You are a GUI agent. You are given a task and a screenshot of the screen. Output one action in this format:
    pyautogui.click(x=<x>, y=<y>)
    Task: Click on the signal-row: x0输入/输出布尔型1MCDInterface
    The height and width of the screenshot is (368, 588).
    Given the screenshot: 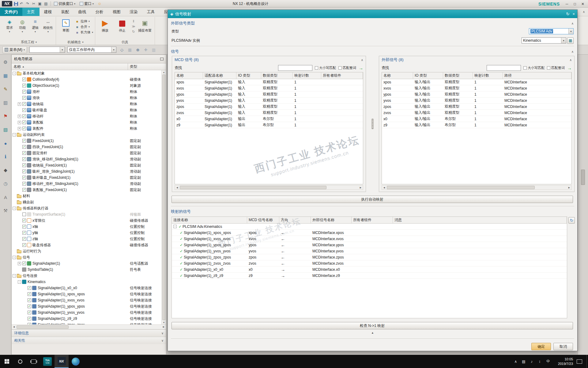 What is the action you would take?
    pyautogui.click(x=477, y=119)
    